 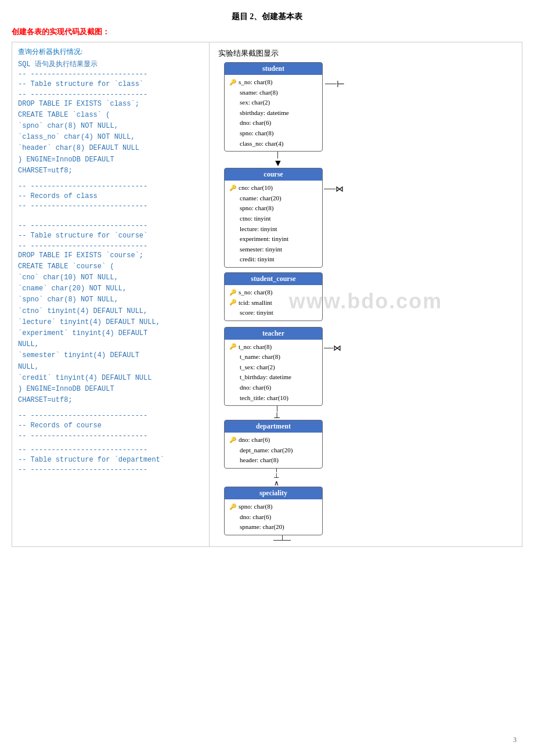 What do you see at coordinates (273, 398) in the screenshot?
I see `teacher-row-techtitle: tech_title: char(10)` at bounding box center [273, 398].